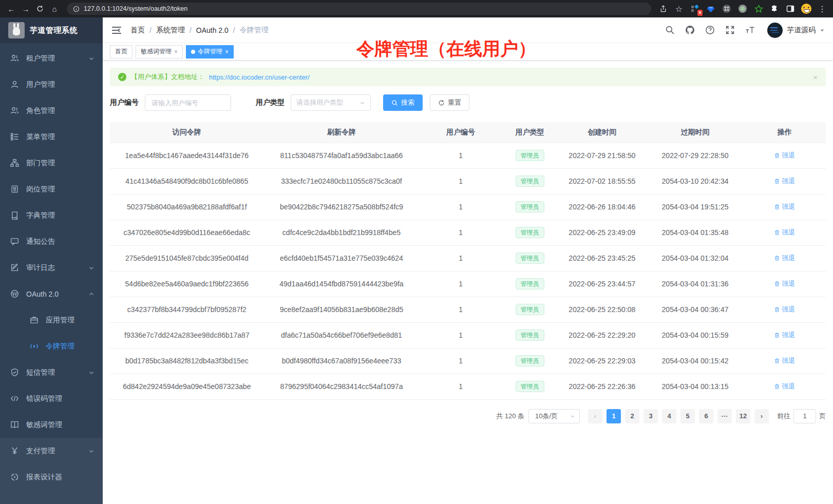  What do you see at coordinates (51, 268) in the screenshot?
I see `sidebar-item-audit-log: 审计日志` at bounding box center [51, 268].